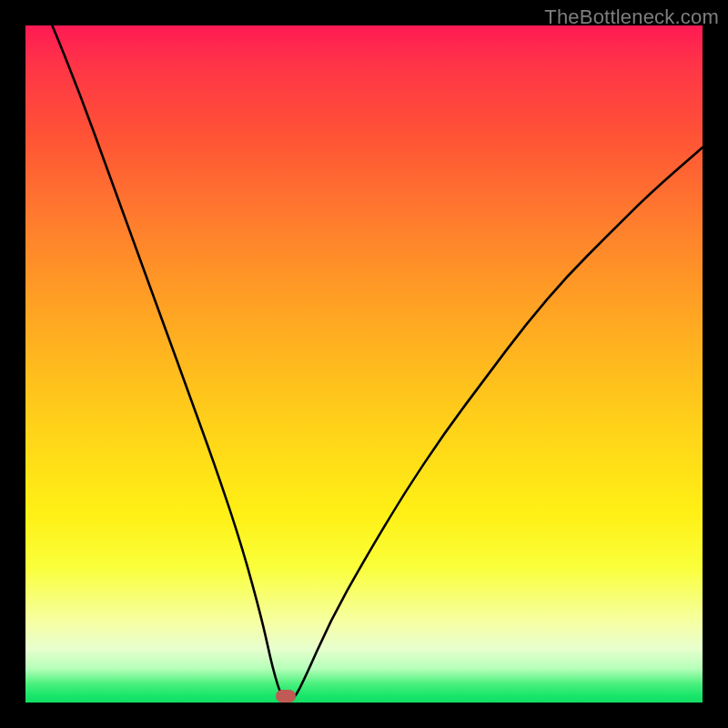  What do you see at coordinates (286, 696) in the screenshot?
I see `optimal-point-marker` at bounding box center [286, 696].